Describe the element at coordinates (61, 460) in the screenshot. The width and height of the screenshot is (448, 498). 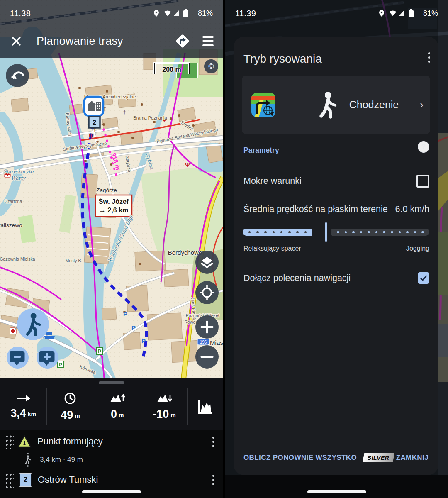
I see `segment-info: 3,4 km · 49 m` at that location.